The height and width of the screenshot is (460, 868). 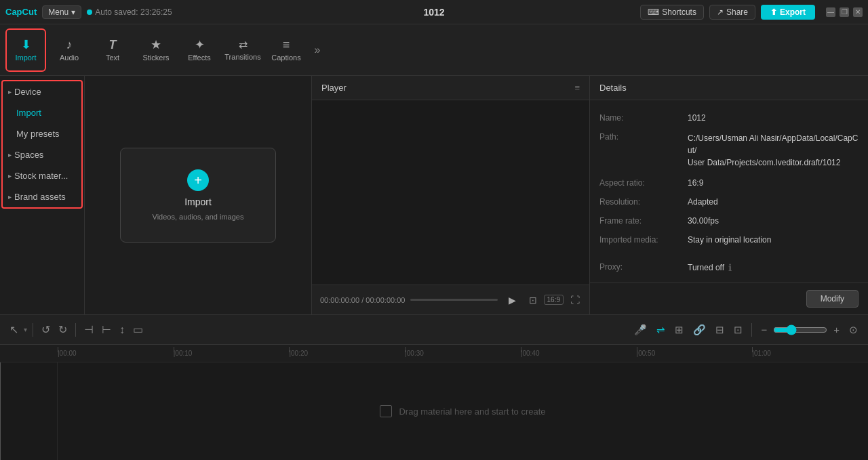 I want to click on tool-captions: ≡ Captions, so click(x=286, y=50).